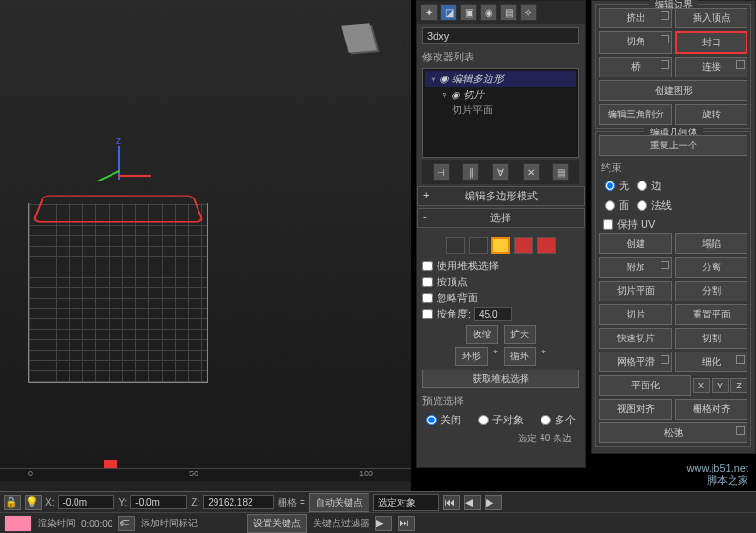 The image size is (756, 533). What do you see at coordinates (123, 288) in the screenshot?
I see `selected-object` at bounding box center [123, 288].